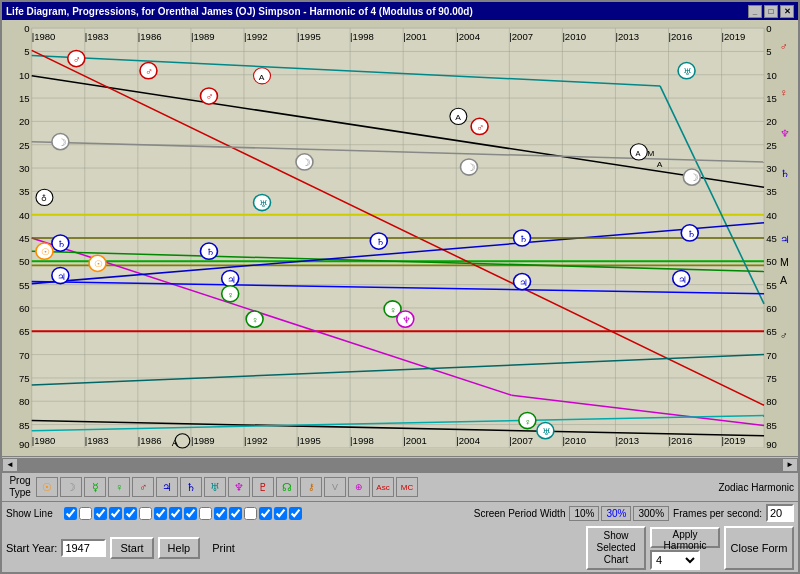 The width and height of the screenshot is (800, 574). What do you see at coordinates (296, 514) in the screenshot?
I see `show-line-mc` at bounding box center [296, 514].